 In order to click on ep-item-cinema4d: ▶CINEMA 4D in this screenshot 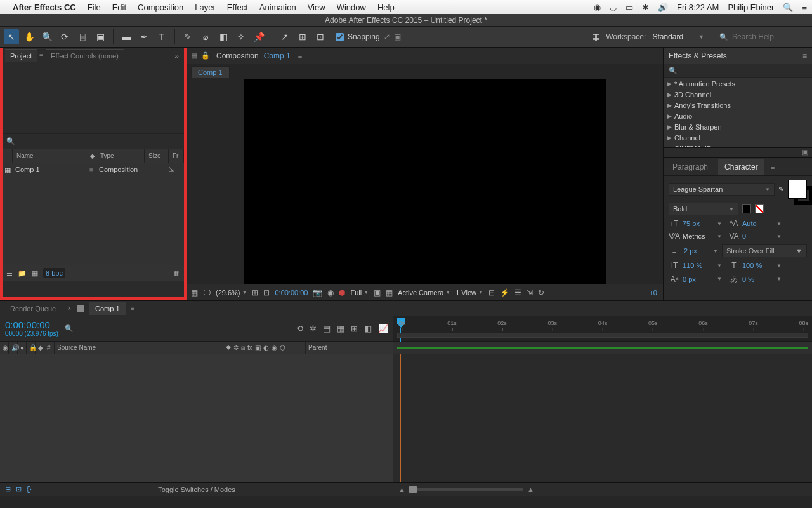, I will do `click(738, 145)`.